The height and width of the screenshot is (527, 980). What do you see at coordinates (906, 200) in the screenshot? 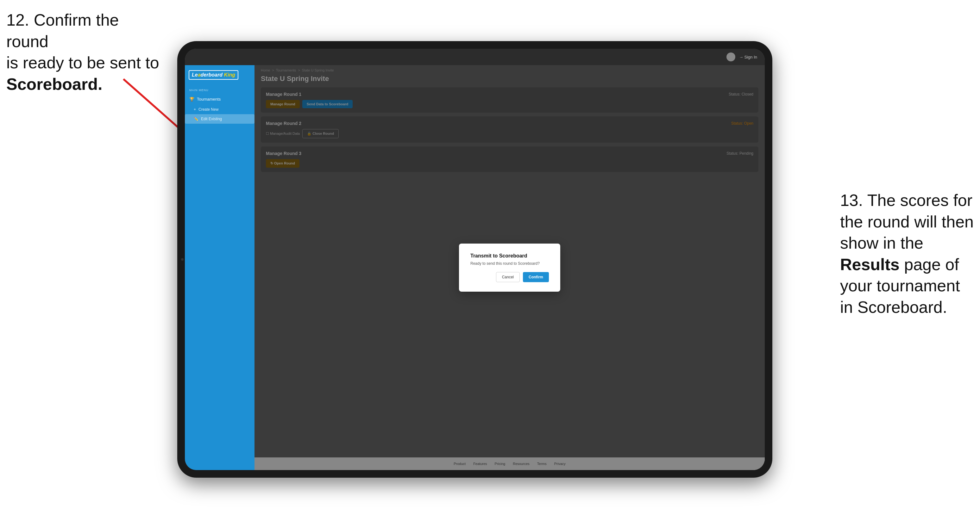
I see `annotation-right-line1: 13. The scores for` at bounding box center [906, 200].